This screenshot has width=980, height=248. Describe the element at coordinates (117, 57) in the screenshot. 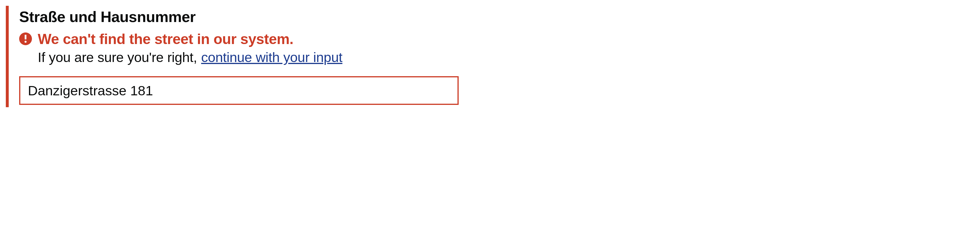

I see `error-hint-text: If you are sure you're right,` at that location.